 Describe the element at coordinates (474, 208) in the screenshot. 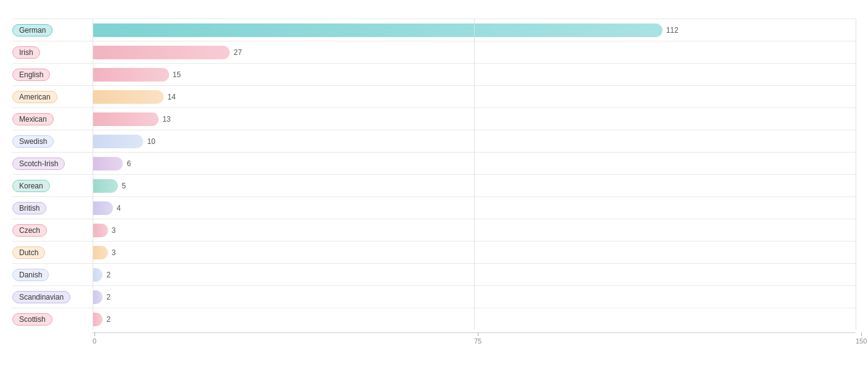

I see `bar-track: 4` at that location.